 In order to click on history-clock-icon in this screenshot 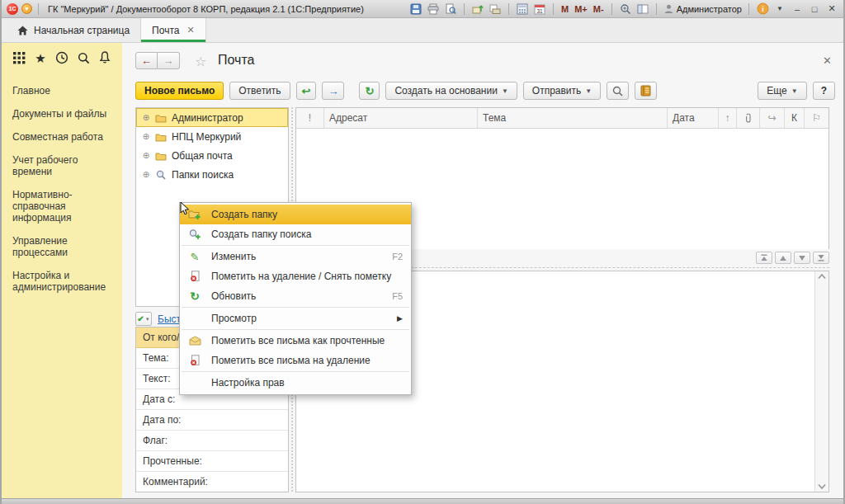, I will do `click(62, 58)`.